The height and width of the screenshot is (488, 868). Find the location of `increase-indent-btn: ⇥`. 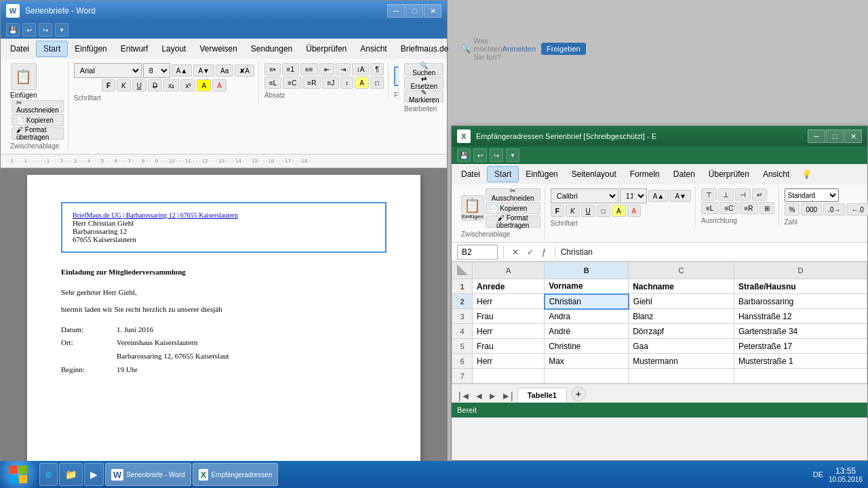

increase-indent-btn: ⇥ is located at coordinates (343, 69).